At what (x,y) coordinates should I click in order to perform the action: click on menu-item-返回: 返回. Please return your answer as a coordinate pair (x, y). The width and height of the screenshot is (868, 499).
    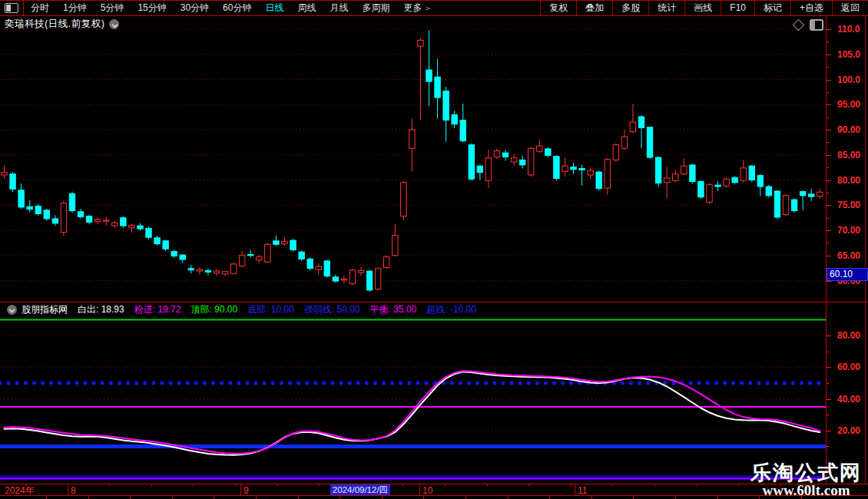
    Looking at the image, I should click on (850, 8).